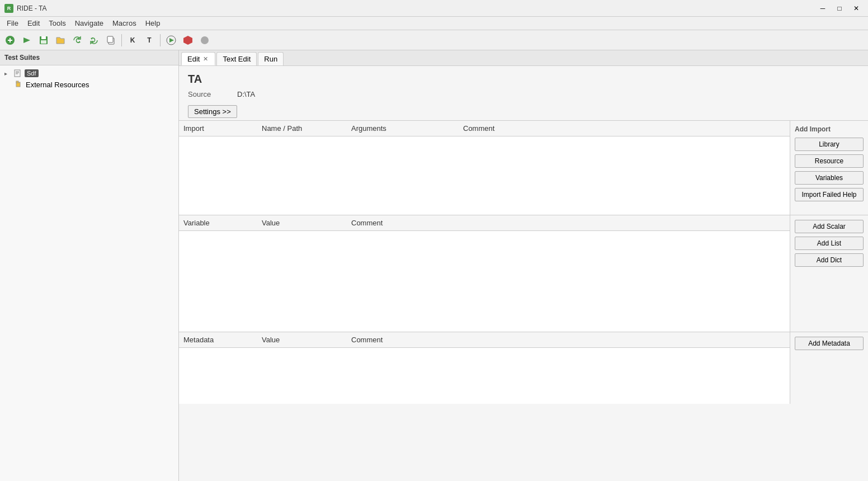 This screenshot has height=481, width=868. Describe the element at coordinates (523, 79) in the screenshot. I see `suite-name: TA` at that location.